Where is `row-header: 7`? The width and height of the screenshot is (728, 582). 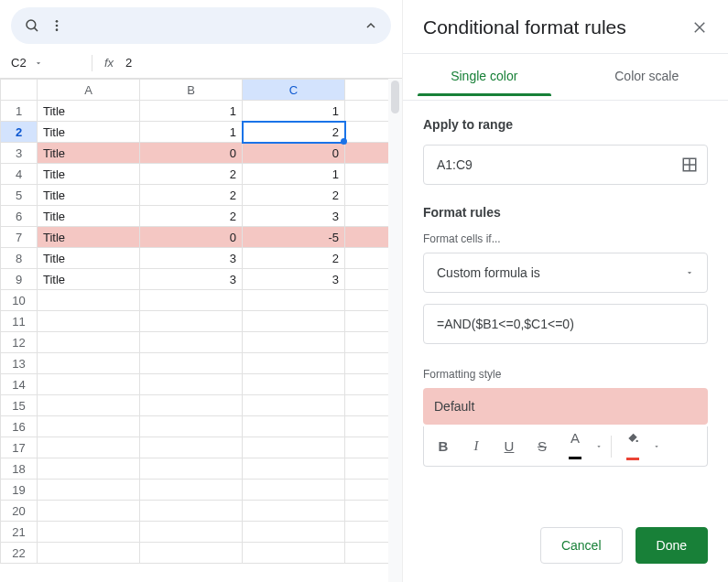
row-header: 7 is located at coordinates (19, 238).